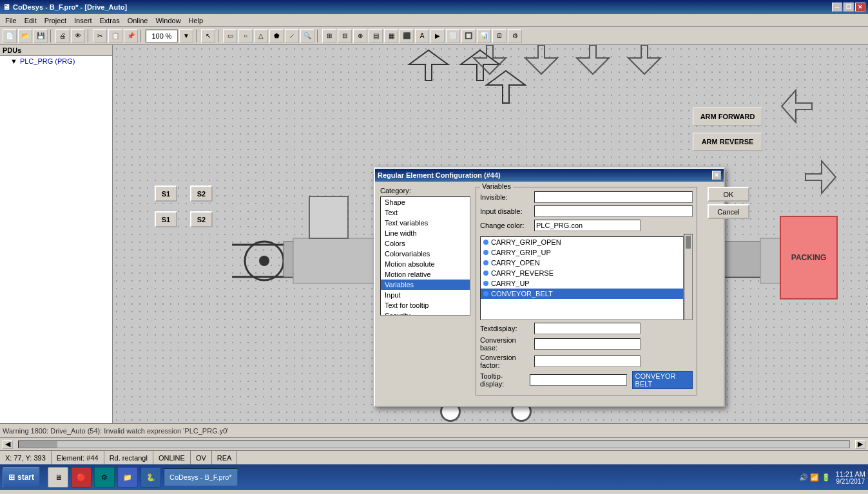  What do you see at coordinates (166, 193) in the screenshot?
I see `s1-button-1: S1` at bounding box center [166, 193].